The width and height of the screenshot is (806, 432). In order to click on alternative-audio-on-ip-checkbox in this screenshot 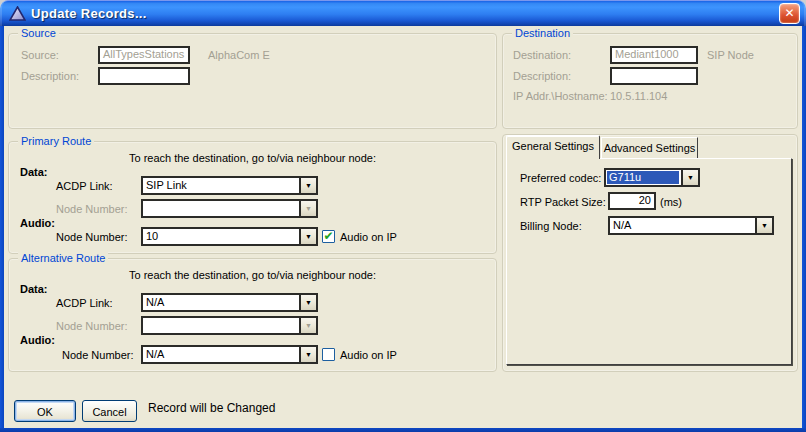, I will do `click(328, 354)`.